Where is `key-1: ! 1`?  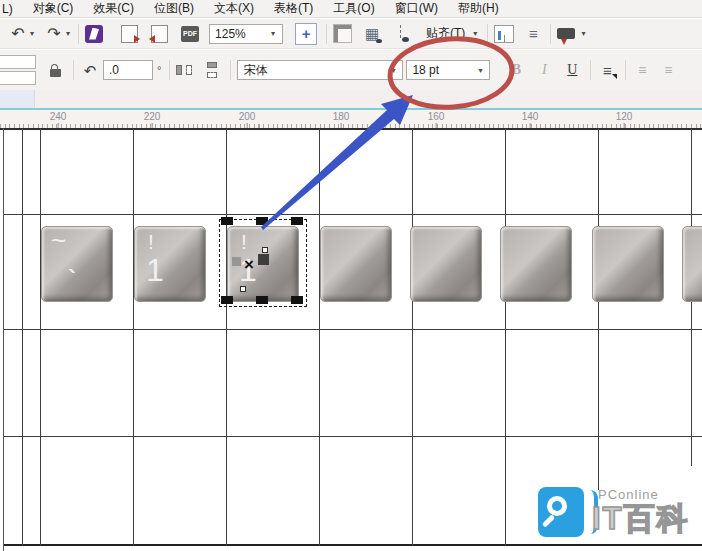
key-1: ! 1 is located at coordinates (170, 264).